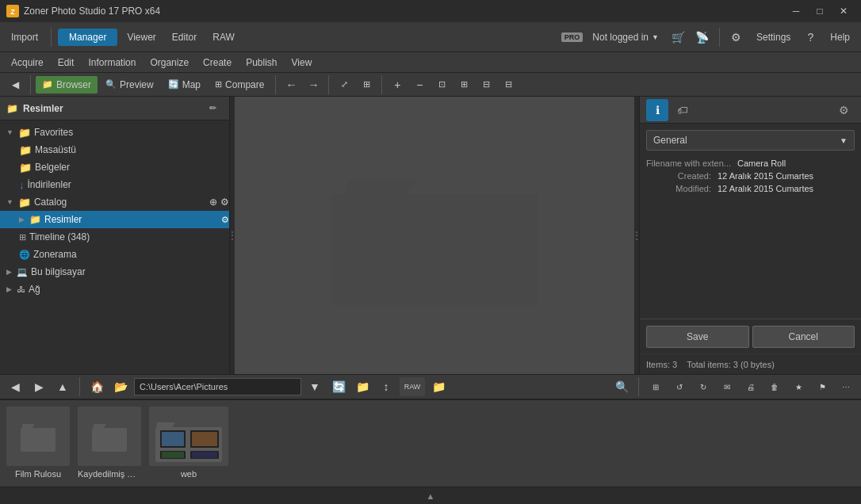 The image size is (861, 504). Describe the element at coordinates (114, 254) in the screenshot. I see `sidebar-item-zonerama: 🌐 Zonerama` at that location.